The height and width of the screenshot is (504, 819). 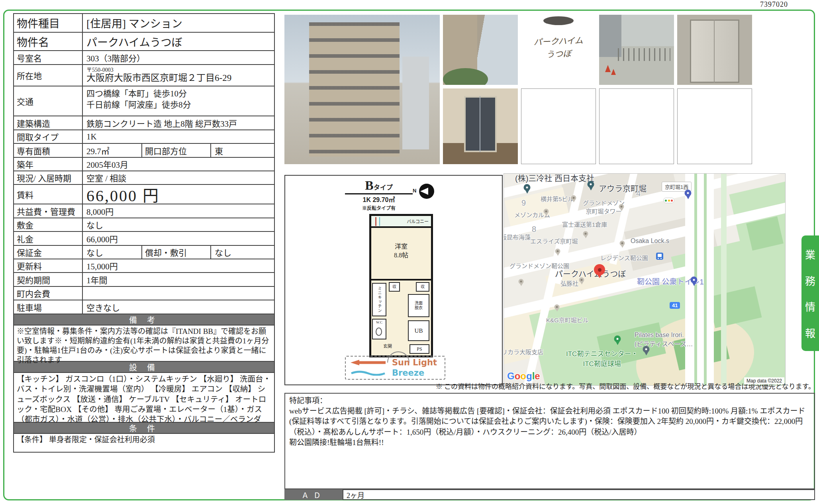 What do you see at coordinates (178, 238) in the screenshot?
I see `row-value: 66,000円` at bounding box center [178, 238].